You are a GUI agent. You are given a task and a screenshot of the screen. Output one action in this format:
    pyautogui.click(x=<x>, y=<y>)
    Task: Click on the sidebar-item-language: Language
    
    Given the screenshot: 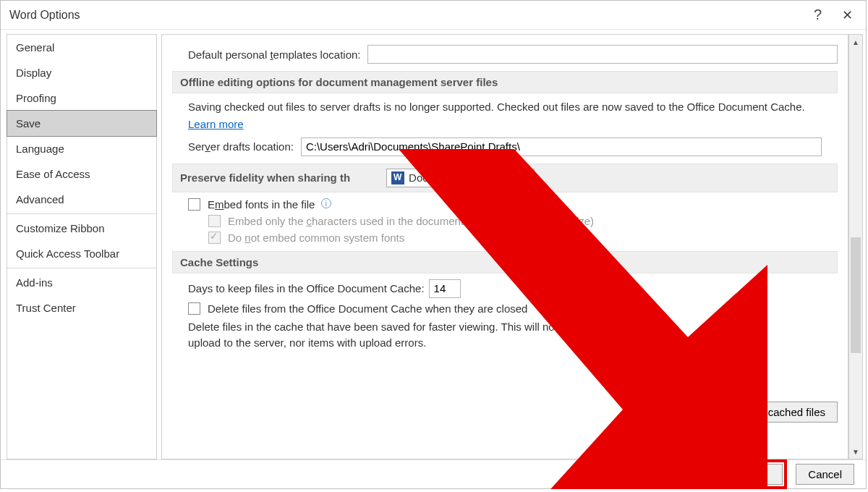 What is the action you would take?
    pyautogui.click(x=82, y=149)
    